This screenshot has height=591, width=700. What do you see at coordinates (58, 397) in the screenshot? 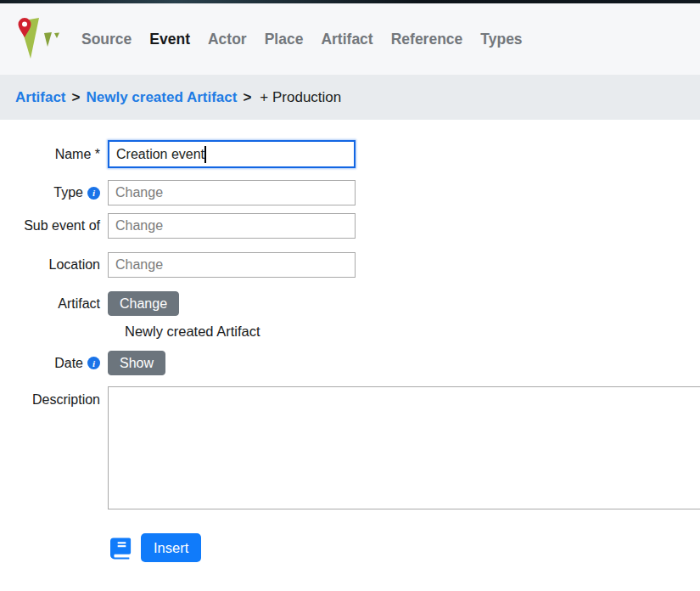
I see `description-label: Description` at bounding box center [58, 397].